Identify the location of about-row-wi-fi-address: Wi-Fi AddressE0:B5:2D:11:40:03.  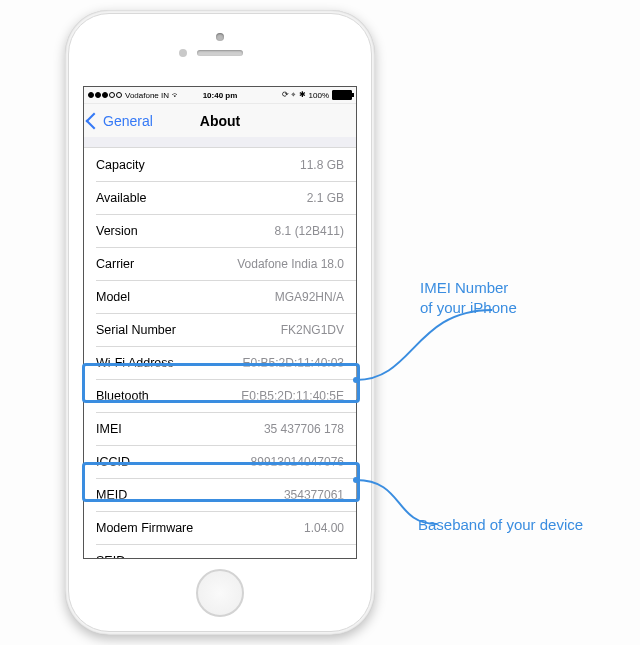
(220, 362).